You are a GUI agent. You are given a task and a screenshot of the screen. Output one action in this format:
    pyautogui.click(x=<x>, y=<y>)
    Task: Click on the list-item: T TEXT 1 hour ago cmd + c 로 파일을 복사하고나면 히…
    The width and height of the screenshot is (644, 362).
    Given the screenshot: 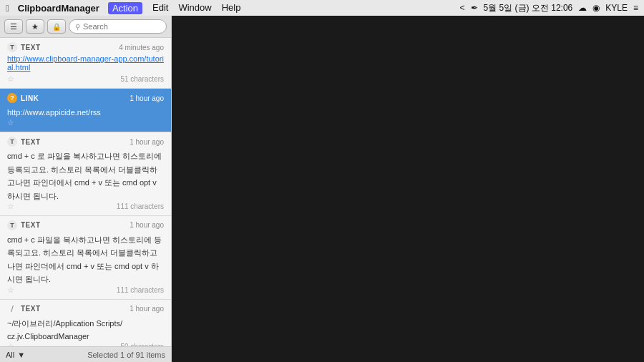 What is the action you would take?
    pyautogui.click(x=86, y=175)
    